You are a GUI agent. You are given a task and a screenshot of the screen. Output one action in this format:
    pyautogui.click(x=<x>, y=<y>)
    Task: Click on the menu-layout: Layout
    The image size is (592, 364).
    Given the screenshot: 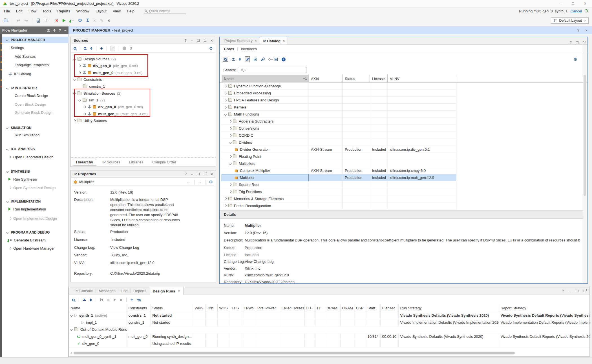 What is the action you would take?
    pyautogui.click(x=101, y=11)
    